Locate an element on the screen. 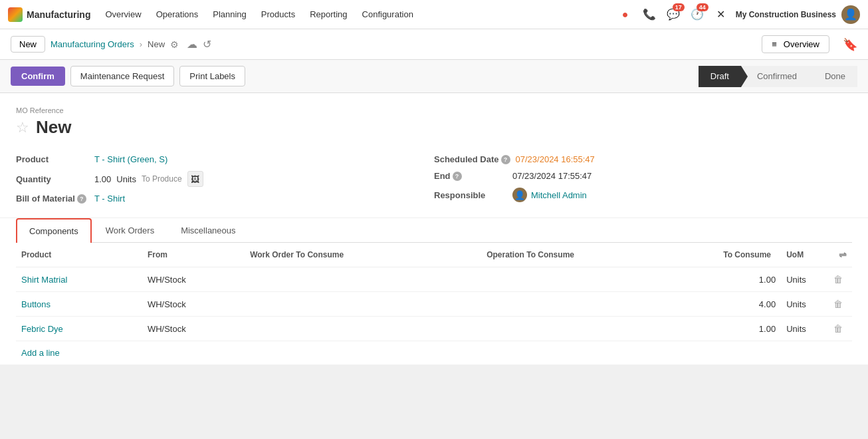 The height and width of the screenshot is (439, 868). delete-icon: 🗑 is located at coordinates (838, 279).